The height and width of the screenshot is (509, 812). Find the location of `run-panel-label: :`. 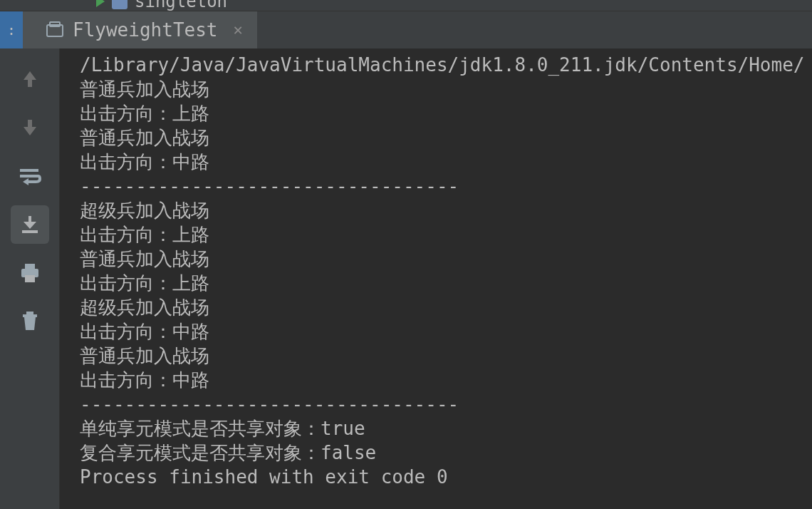

run-panel-label: : is located at coordinates (11, 30).